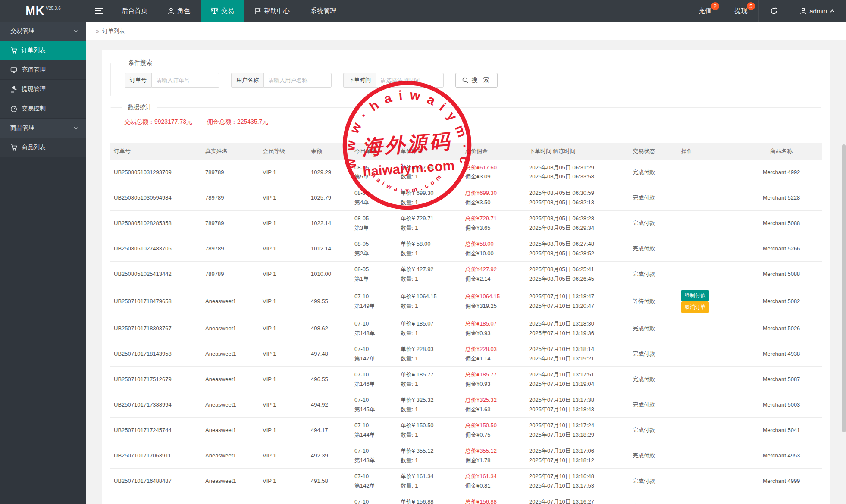  Describe the element at coordinates (468, 80) in the screenshot. I see `search-form: 订单号 用户名称 下单时间 搜 索` at that location.